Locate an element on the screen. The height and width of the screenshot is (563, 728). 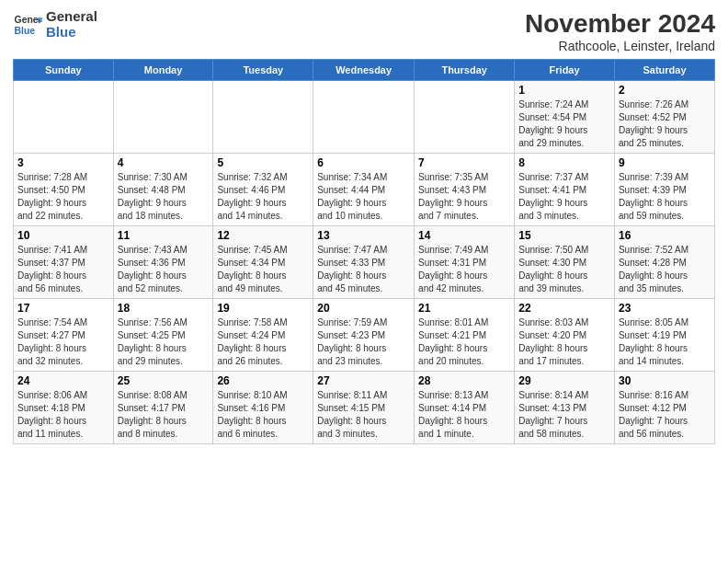
day-number: 5 is located at coordinates (263, 163).